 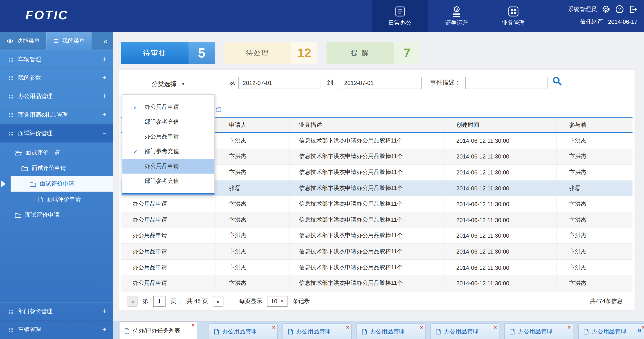 I want to click on stat-card-pending-process: 待处理 12, so click(x=270, y=53).